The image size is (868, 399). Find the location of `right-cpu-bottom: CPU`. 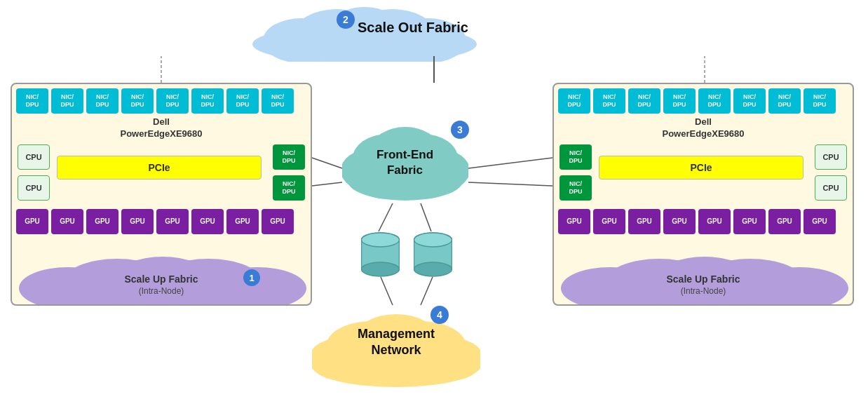

right-cpu-bottom: CPU is located at coordinates (831, 188).